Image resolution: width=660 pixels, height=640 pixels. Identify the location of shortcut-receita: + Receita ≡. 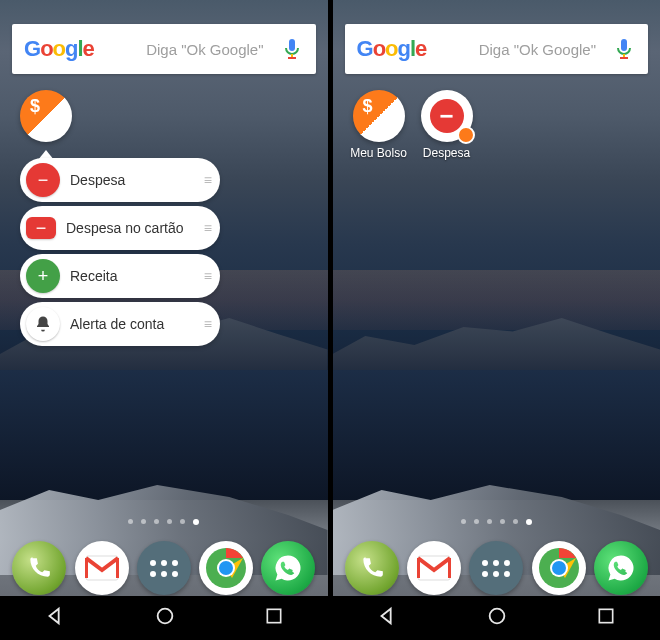
(120, 276).